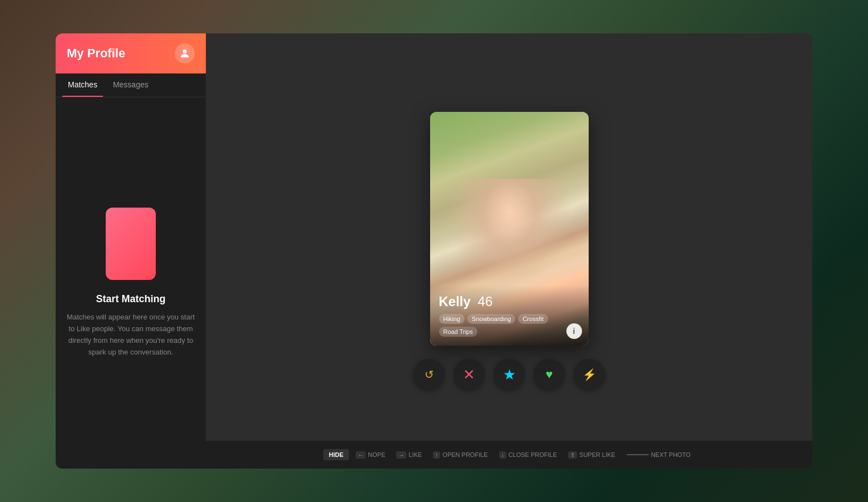 The width and height of the screenshot is (868, 502). Describe the element at coordinates (503, 455) in the screenshot. I see `close-profile-key: ↓` at that location.